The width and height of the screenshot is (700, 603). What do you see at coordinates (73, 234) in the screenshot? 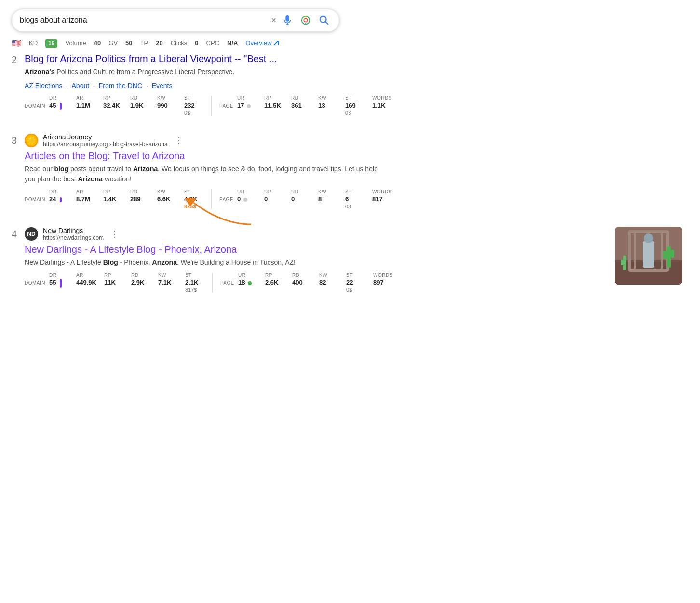
I see `site-name-url: New Darlings https://newdarlings.com` at bounding box center [73, 234].